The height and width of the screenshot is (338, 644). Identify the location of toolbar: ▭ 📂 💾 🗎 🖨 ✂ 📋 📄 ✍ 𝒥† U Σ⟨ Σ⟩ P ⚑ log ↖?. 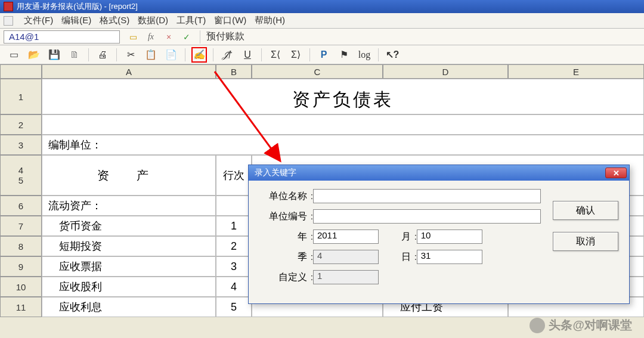
(322, 55).